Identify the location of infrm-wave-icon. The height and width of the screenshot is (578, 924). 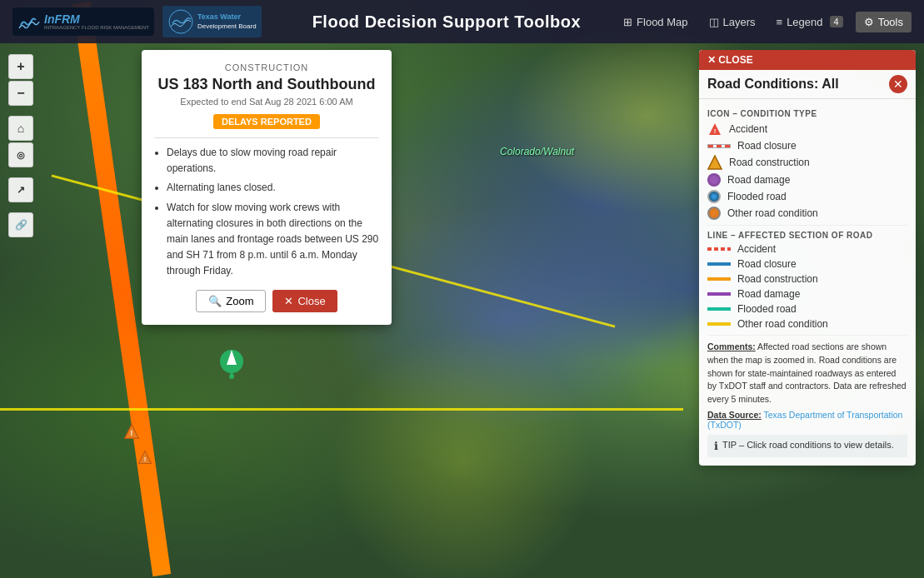
(29, 22).